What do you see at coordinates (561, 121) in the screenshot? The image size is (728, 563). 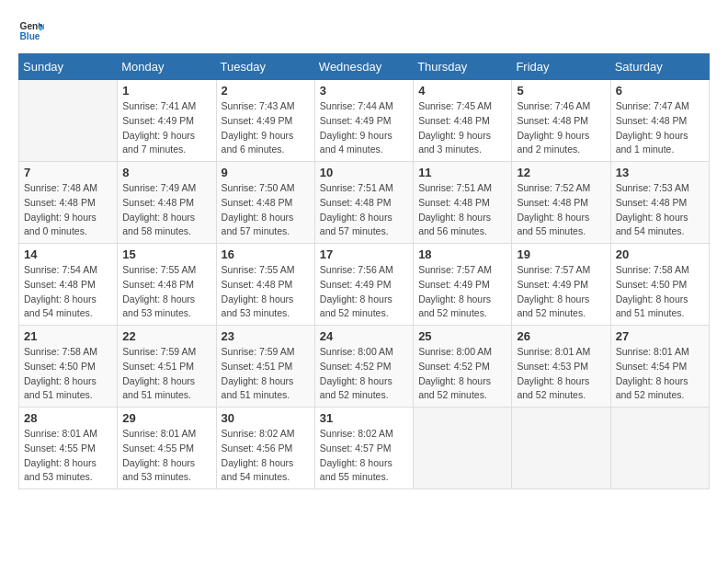 I see `calendar-cell: 5Sunrise: 7:46 AMSunset: 4:48 PMDaylight…` at bounding box center [561, 121].